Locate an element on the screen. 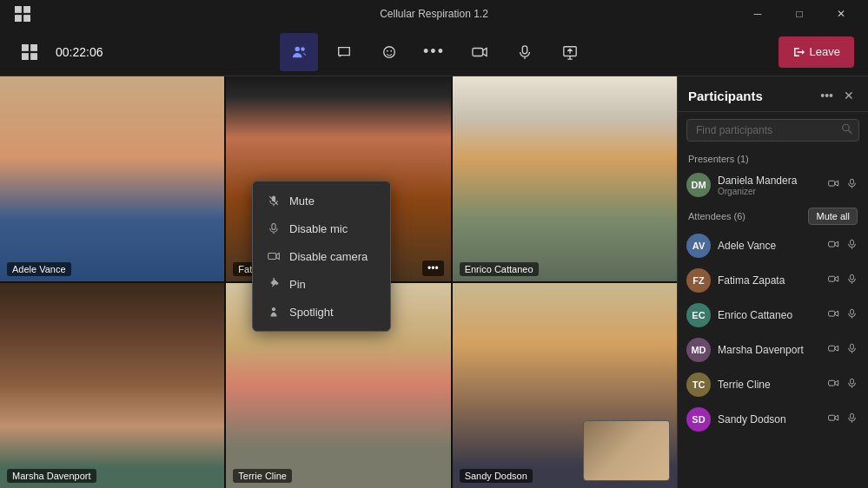  search-input is located at coordinates (773, 130).